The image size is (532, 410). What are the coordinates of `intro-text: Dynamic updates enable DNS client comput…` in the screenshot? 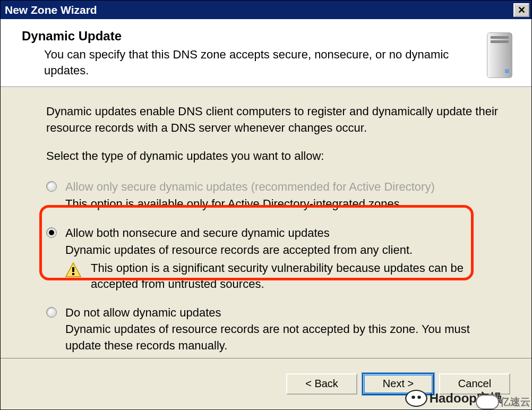 It's located at (276, 120).